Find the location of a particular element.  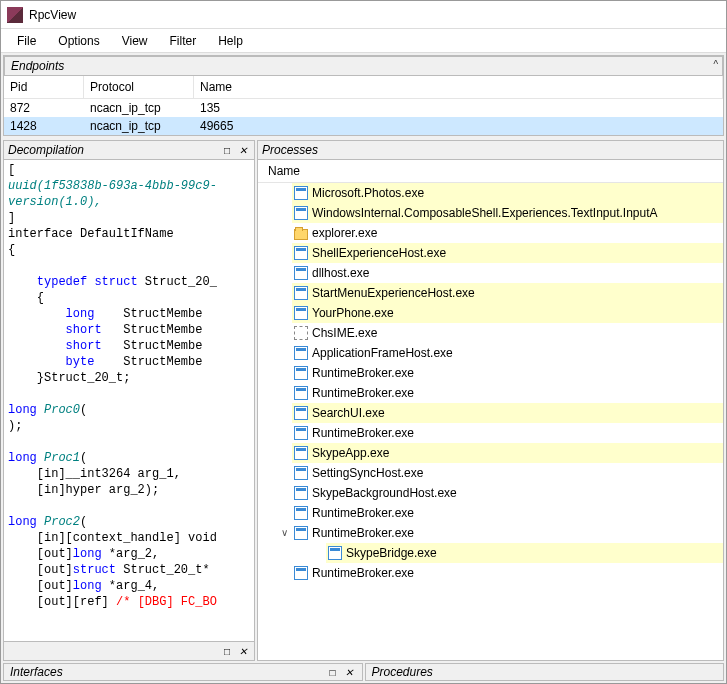

menubar: File Options View Filter Help is located at coordinates (364, 41).